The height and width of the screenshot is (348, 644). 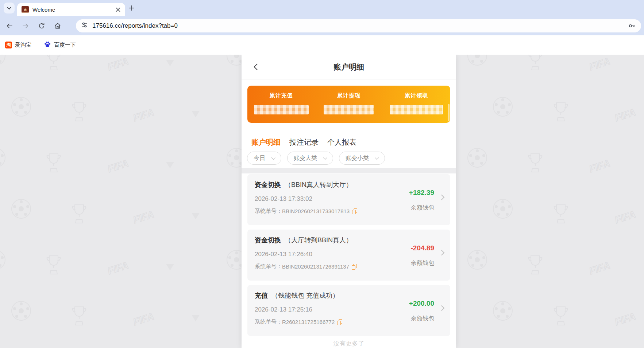 What do you see at coordinates (417, 104) in the screenshot?
I see `stat-total-claimed: 累计领取` at bounding box center [417, 104].